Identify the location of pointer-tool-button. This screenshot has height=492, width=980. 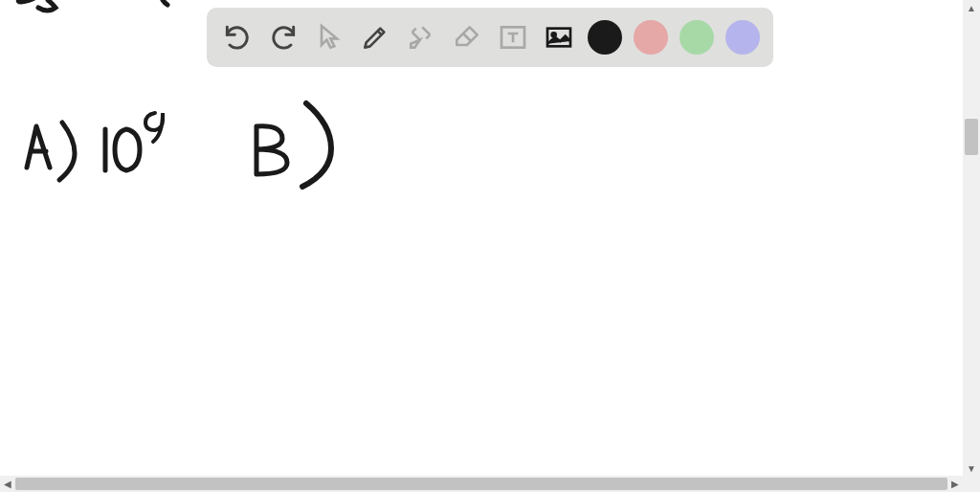
(329, 37).